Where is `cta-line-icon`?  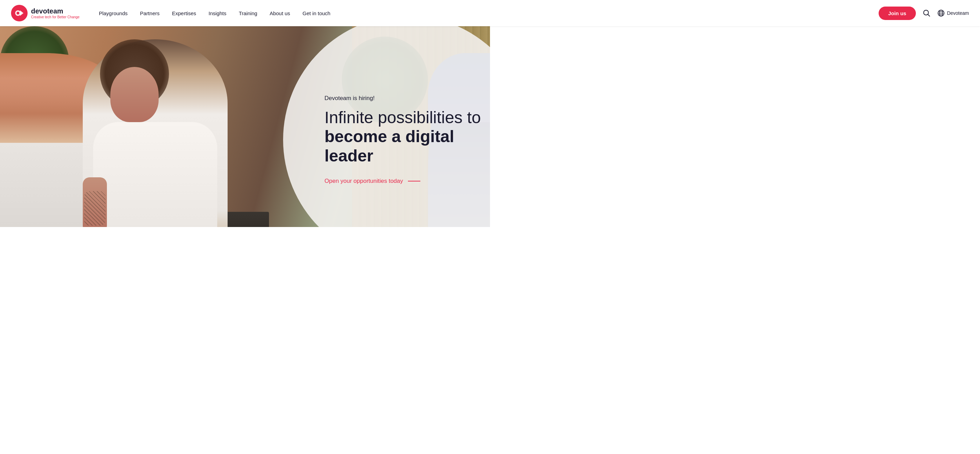 cta-line-icon is located at coordinates (414, 181).